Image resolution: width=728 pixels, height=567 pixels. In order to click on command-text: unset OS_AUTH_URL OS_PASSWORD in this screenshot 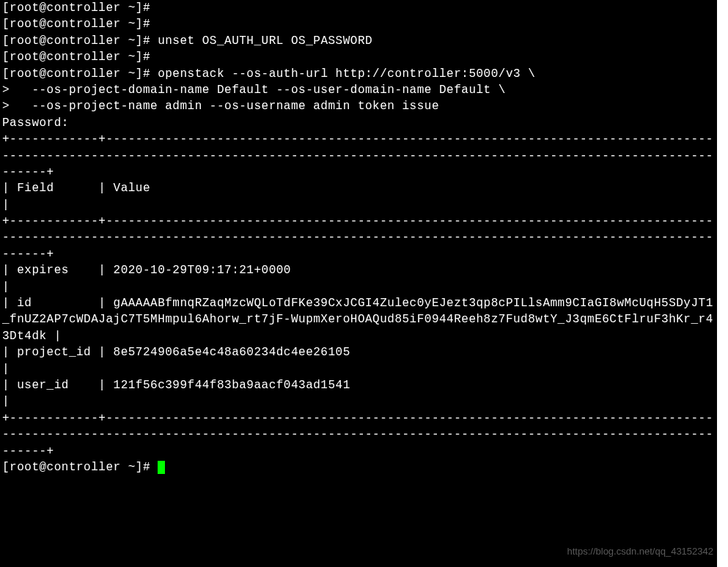, I will do `click(265, 41)`.